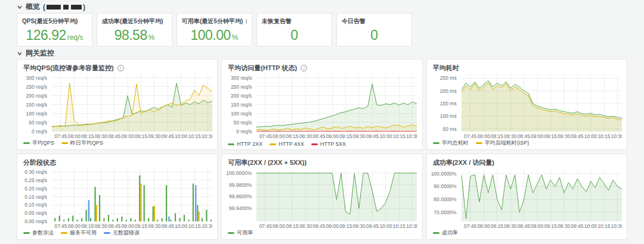  What do you see at coordinates (63, 143) in the screenshot?
I see `chart-legend: 平均QPS昨日平均QPS` at bounding box center [63, 143].